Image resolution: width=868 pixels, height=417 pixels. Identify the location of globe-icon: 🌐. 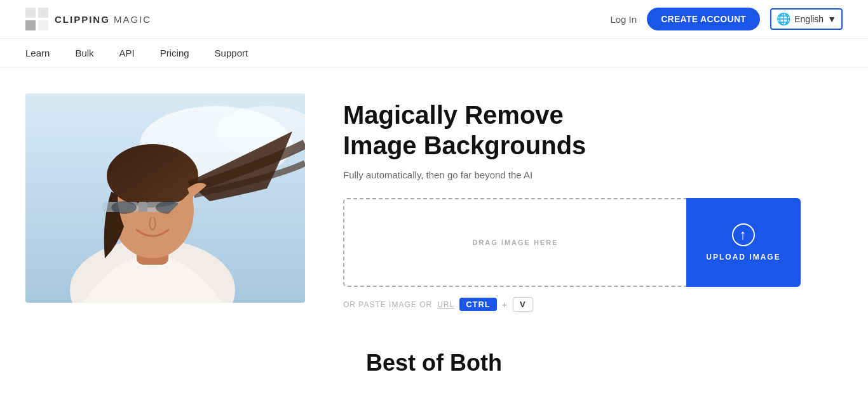
(783, 19).